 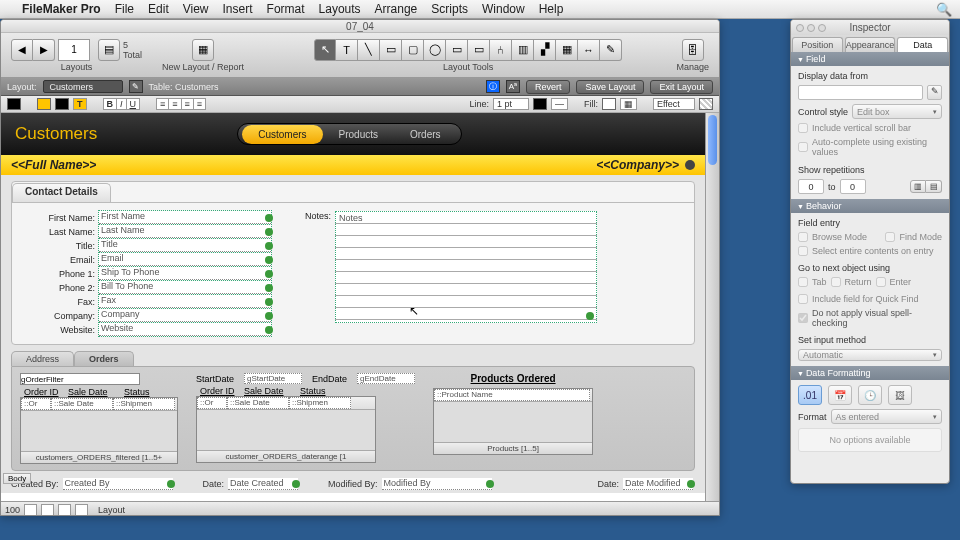 What do you see at coordinates (810, 395) in the screenshot?
I see `fmt-number-icon: .01` at bounding box center [810, 395].